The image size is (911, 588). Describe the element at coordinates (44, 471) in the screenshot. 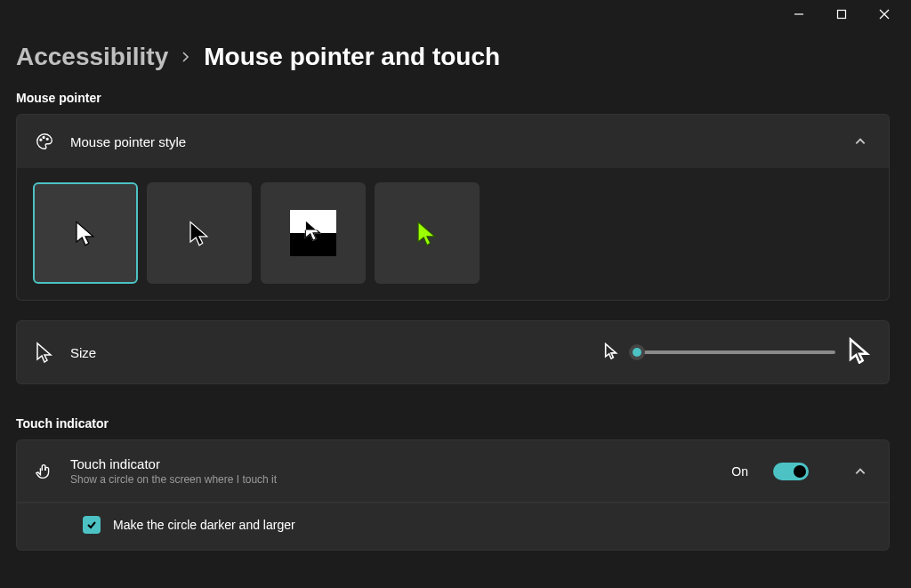

I see `touch-icon` at that location.